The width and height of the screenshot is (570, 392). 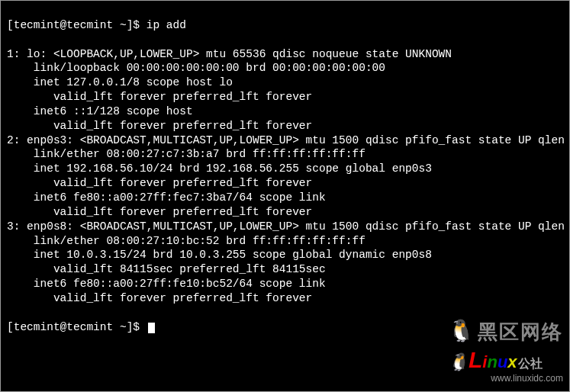 What do you see at coordinates (285, 69) in the screenshot?
I see `output-line: link/loopback 00:00:00:00:00:00 brd 00:0…` at bounding box center [285, 69].